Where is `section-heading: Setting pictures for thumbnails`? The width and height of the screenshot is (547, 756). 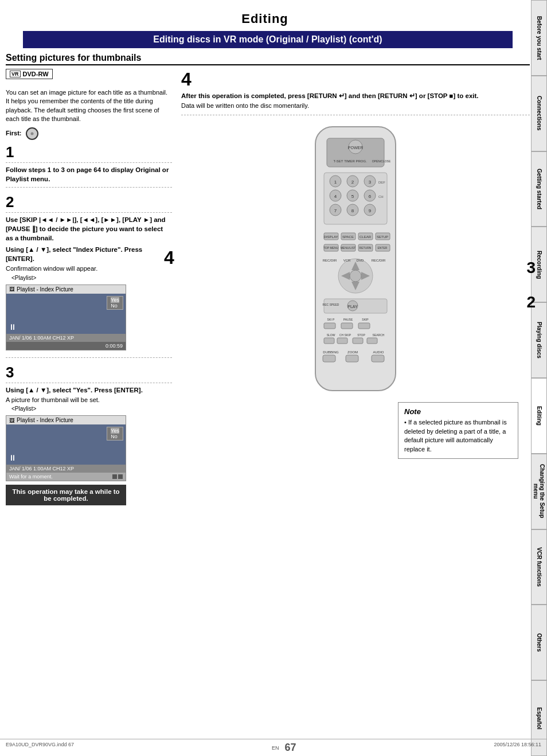 section-heading: Setting pictures for thumbnails is located at coordinates (268, 59).